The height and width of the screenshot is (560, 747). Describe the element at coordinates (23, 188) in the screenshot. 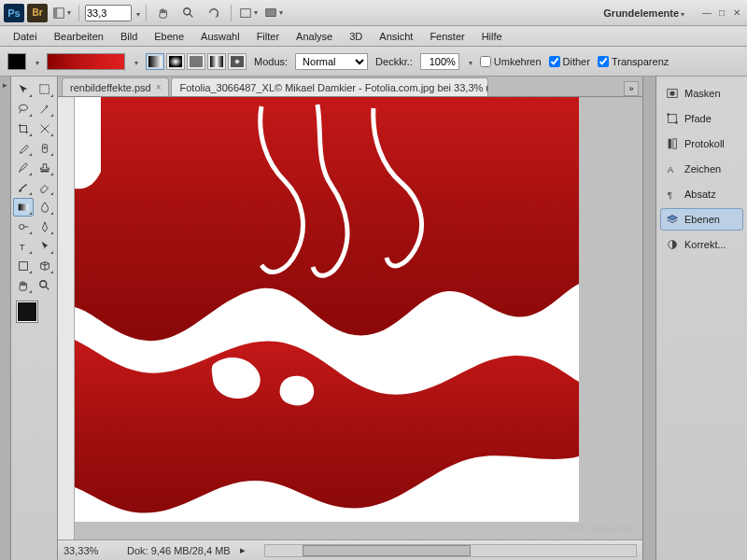

I see `history-brush-tool` at that location.